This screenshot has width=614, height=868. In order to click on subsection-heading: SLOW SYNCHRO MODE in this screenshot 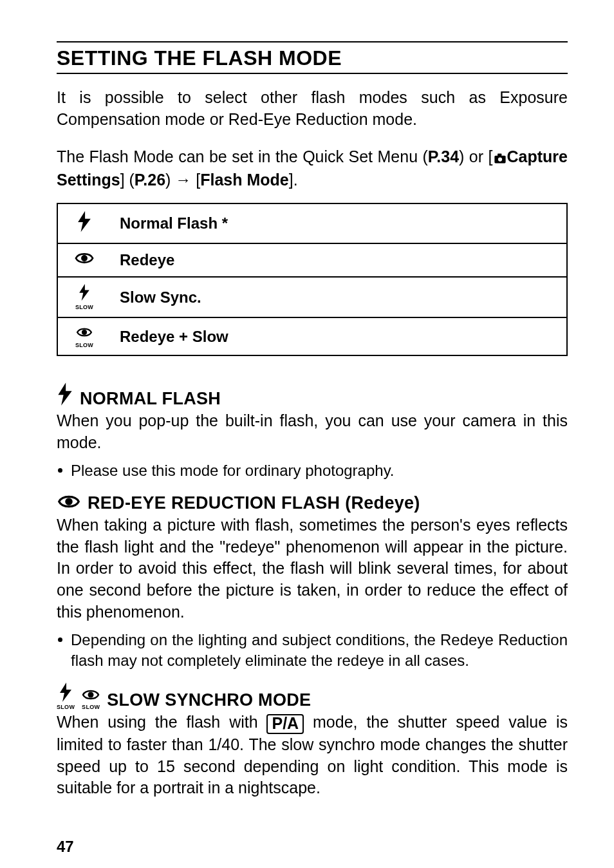, I will do `click(209, 701)`.